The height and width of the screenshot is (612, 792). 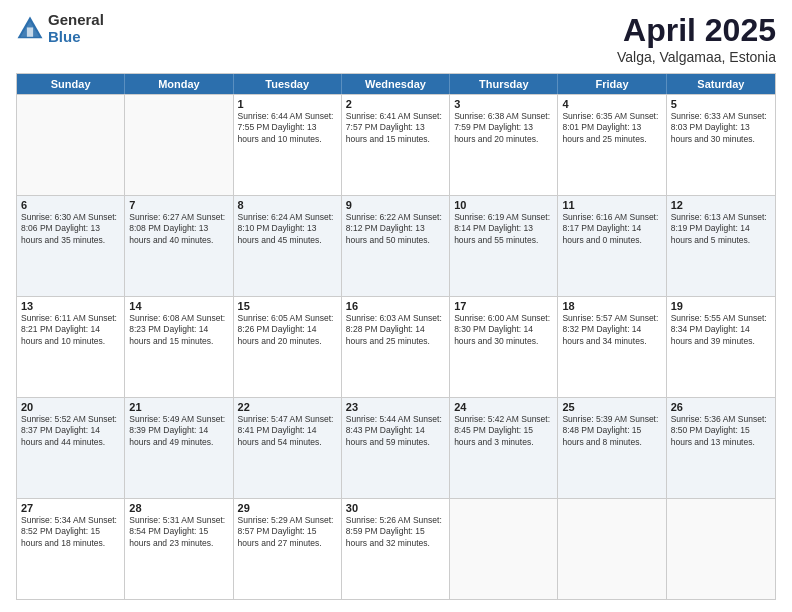 I want to click on calendar-cell-12: 12Sunrise: 6:13 AM Sunset: 8:19 PM Dayli…, so click(x=721, y=246).